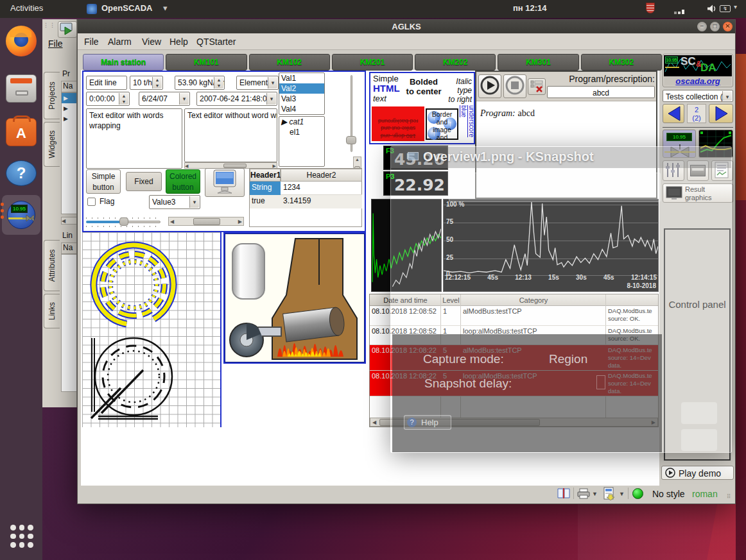  Describe the element at coordinates (55, 44) in the screenshot. I see `editor-file-menu: File` at that location.